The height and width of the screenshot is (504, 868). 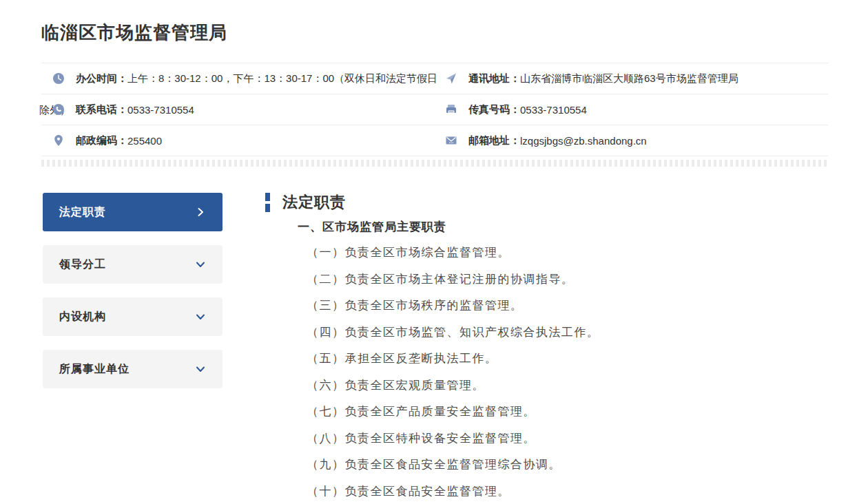 What do you see at coordinates (568, 359) in the screenshot?
I see `duty-item: （五）承担全区反垄断执法工作。` at bounding box center [568, 359].